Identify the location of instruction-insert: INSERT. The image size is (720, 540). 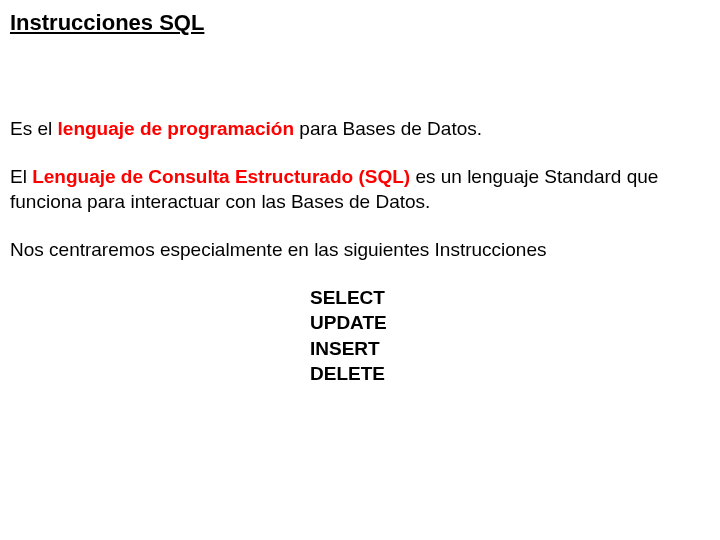
(510, 349).